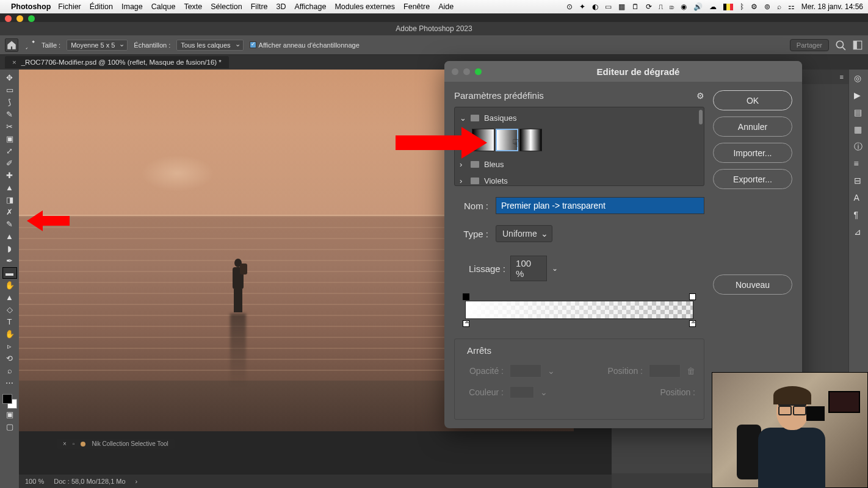  Describe the element at coordinates (10, 310) in the screenshot. I see `path-tool: ◇` at that location.